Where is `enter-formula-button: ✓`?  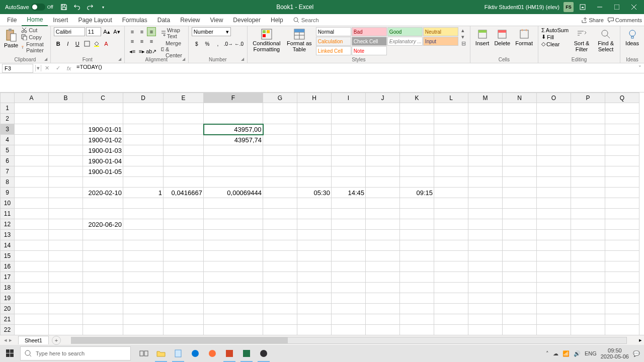 enter-formula-button: ✓ is located at coordinates (58, 68).